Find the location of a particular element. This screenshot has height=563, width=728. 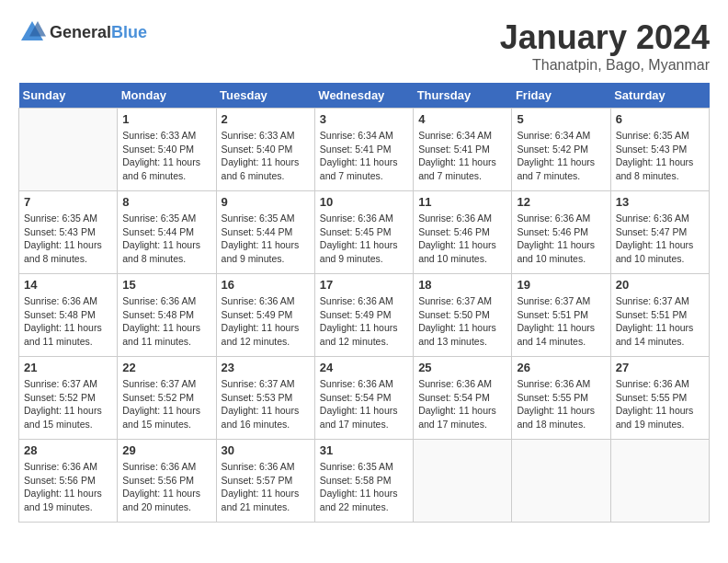

calendar-cell: 3Sunrise: 6:34 AM Sunset: 5:41 PM Daylig… is located at coordinates (364, 150).